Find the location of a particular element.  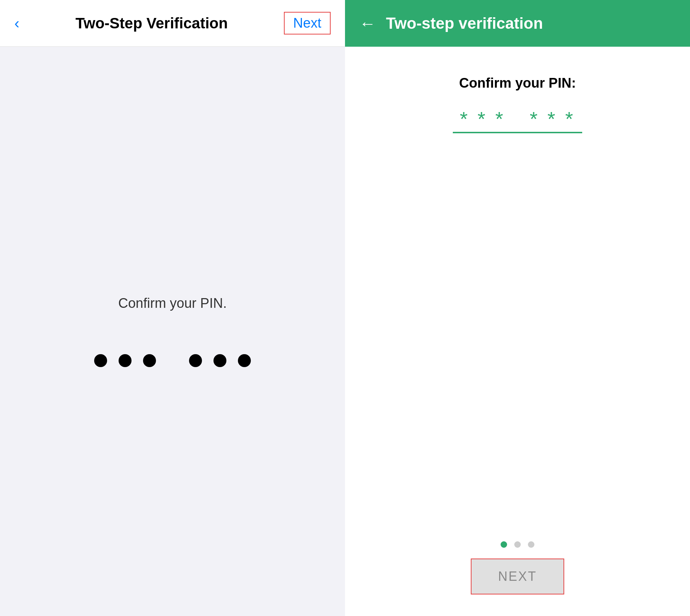

pin-asterisks-group1: * * * is located at coordinates (483, 119).